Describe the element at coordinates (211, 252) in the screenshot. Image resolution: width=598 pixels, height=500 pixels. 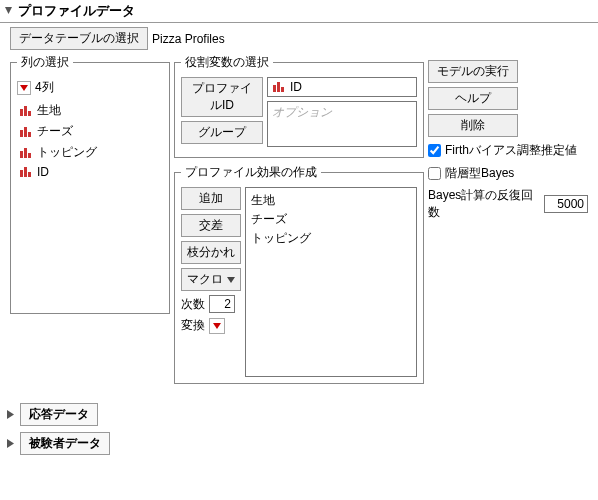
I see `nest-button: 枝分かれ` at that location.